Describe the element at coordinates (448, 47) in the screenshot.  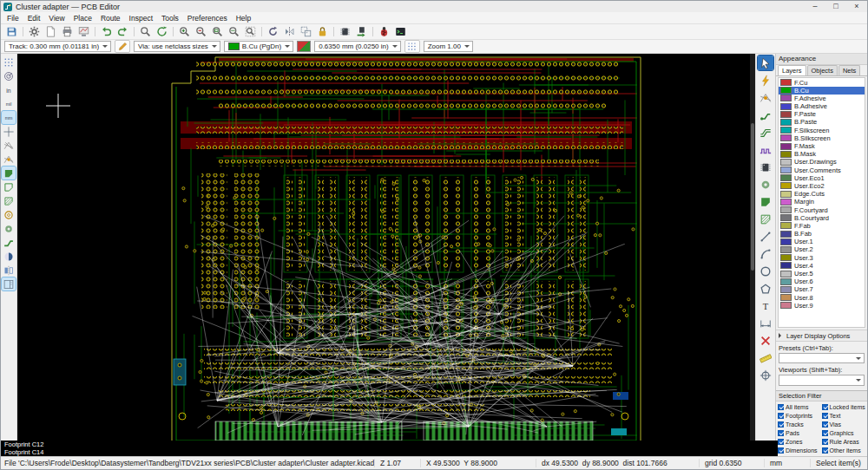
I see `zoom-select: Zoom 1.00` at that location.